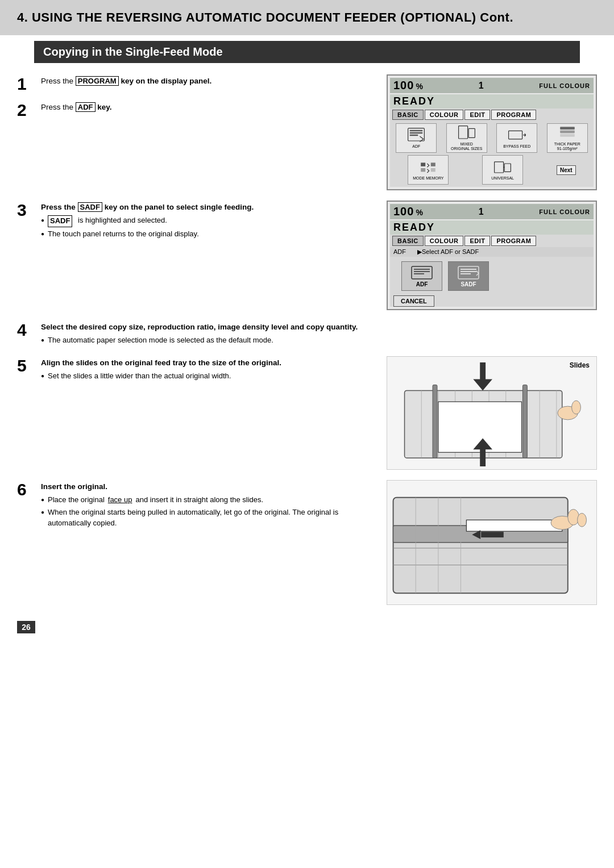 This screenshot has height=868, width=614. Describe the element at coordinates (97, 81) in the screenshot. I see `program-key: PROGRAM` at that location.